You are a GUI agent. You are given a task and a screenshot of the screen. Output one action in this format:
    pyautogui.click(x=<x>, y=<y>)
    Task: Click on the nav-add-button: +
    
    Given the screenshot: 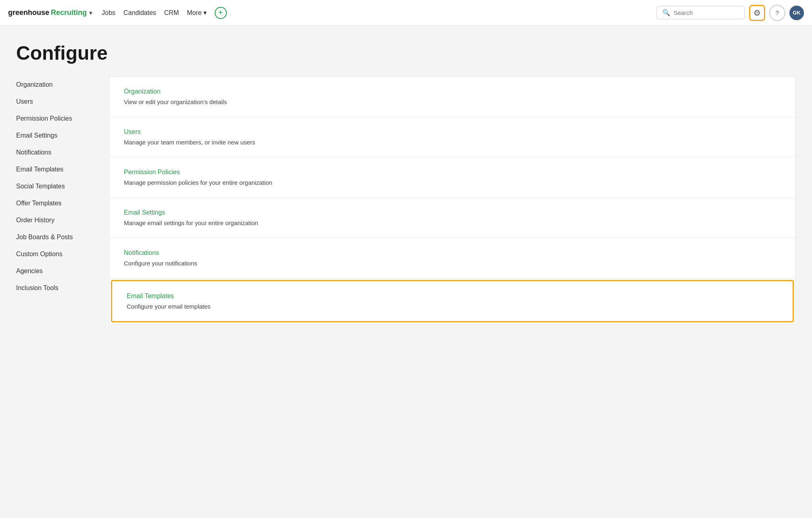 What is the action you would take?
    pyautogui.click(x=221, y=13)
    